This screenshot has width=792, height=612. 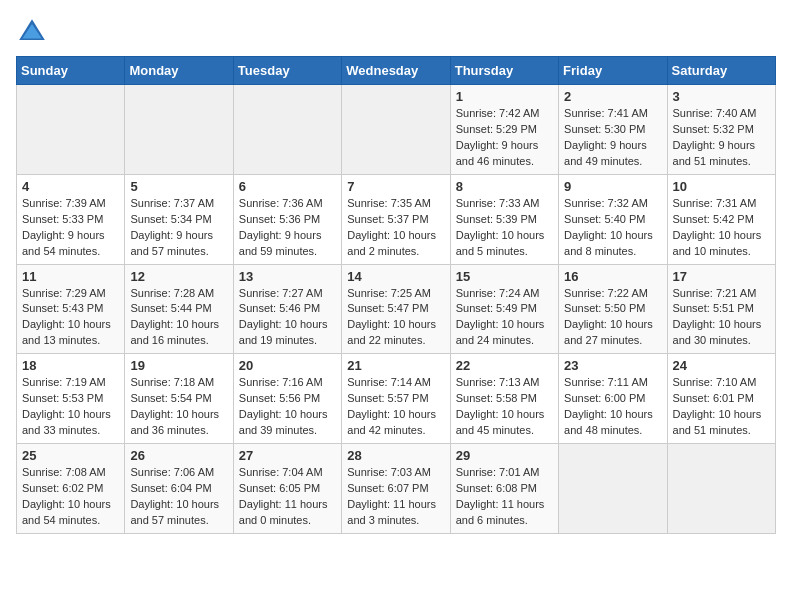 What do you see at coordinates (396, 309) in the screenshot?
I see `calendar-week-3: 11Sunrise: 7:29 AM Sunset: 5:43 PM Dayli…` at bounding box center [396, 309].